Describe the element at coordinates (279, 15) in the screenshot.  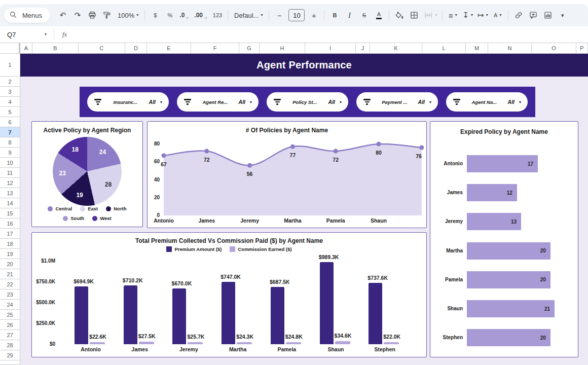
I see `decrease-font-size-button: −` at that location.